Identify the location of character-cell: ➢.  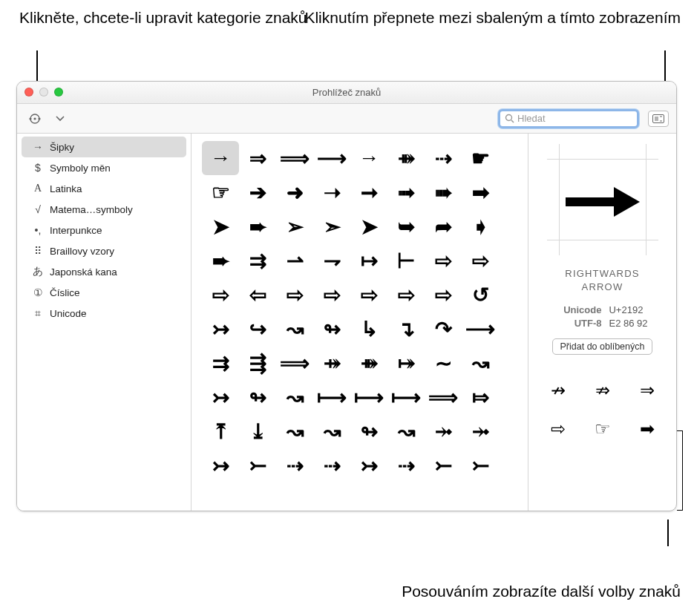
(295, 226).